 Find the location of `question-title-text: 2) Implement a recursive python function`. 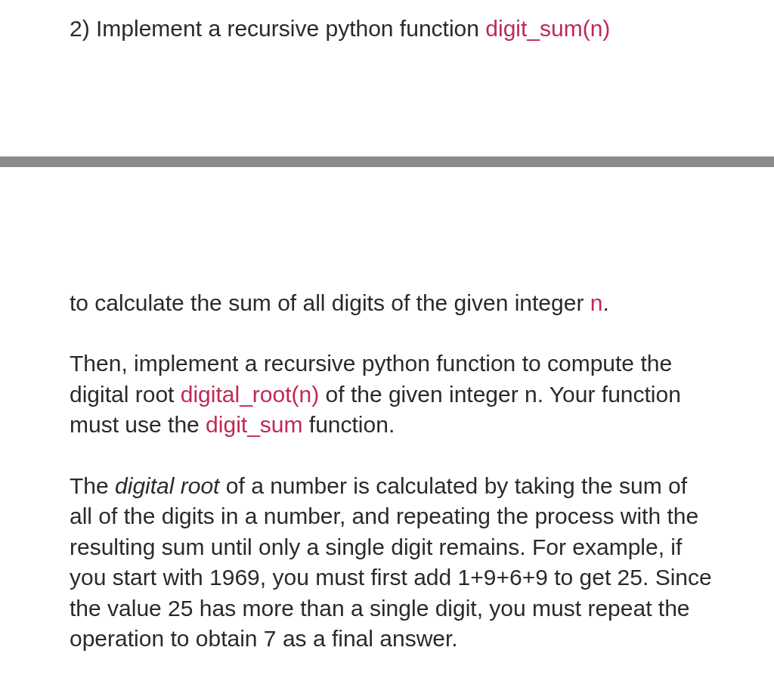

question-title-text: 2) Implement a recursive python function is located at coordinates (277, 29).